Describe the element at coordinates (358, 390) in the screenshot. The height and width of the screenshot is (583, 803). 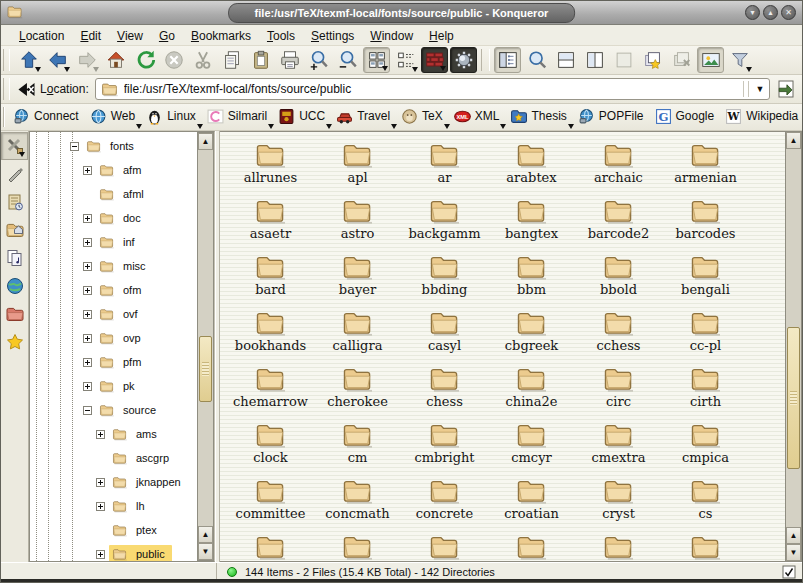
I see `folder-cherokee: cherokee` at that location.